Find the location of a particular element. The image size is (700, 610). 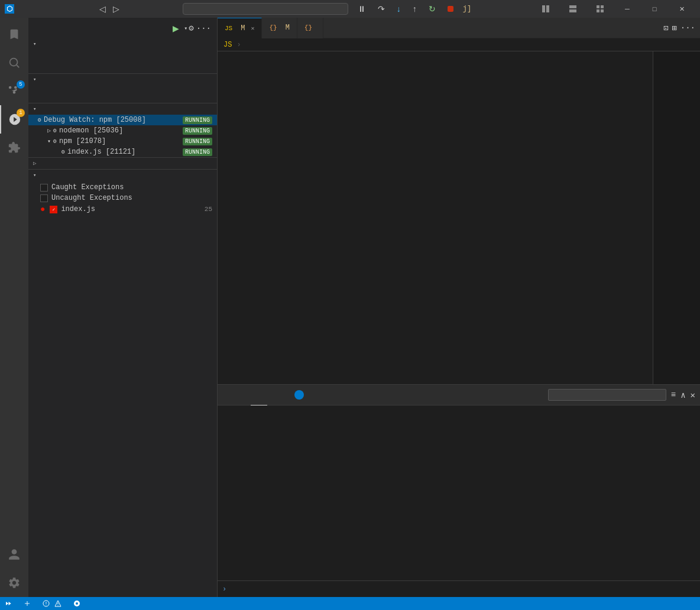

breakpoints-content: Caught Exceptions Uncaught Exceptions ● … is located at coordinates (123, 199).